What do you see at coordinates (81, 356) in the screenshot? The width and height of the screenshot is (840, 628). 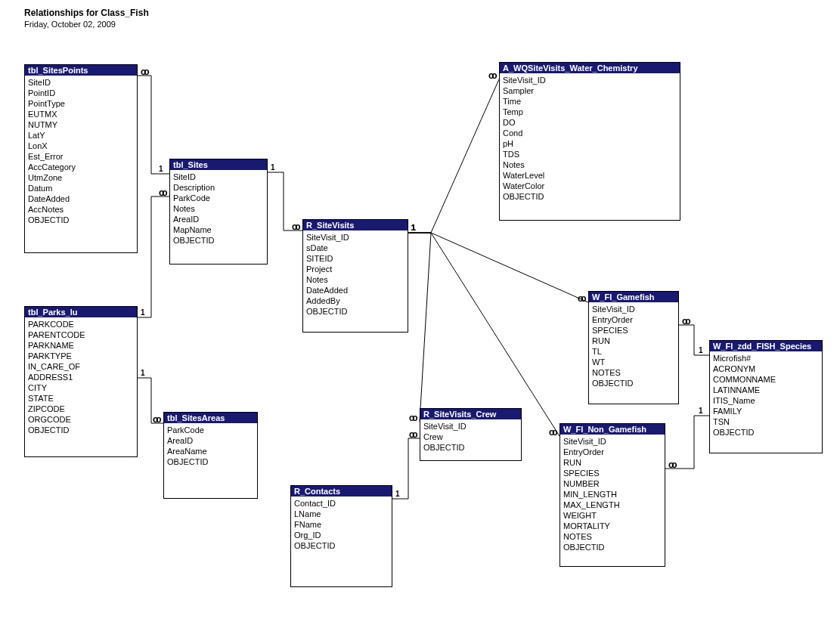 I see `field: PARKTYPE` at bounding box center [81, 356].